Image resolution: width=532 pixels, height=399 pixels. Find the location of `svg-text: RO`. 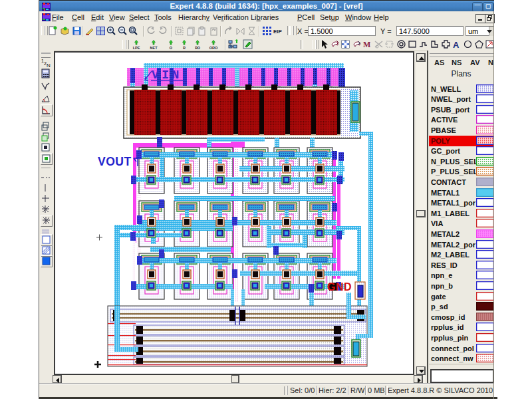

svg-text: RO is located at coordinates (198, 48).